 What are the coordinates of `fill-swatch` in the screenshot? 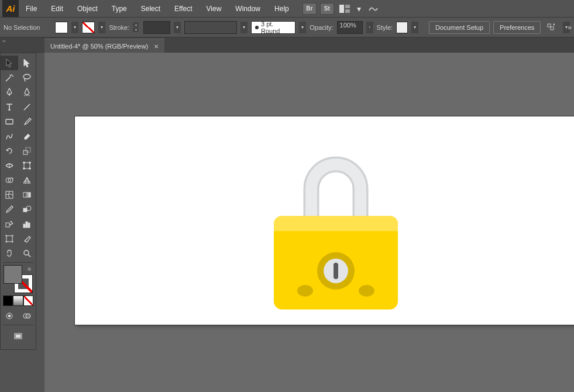 It's located at (61, 27).